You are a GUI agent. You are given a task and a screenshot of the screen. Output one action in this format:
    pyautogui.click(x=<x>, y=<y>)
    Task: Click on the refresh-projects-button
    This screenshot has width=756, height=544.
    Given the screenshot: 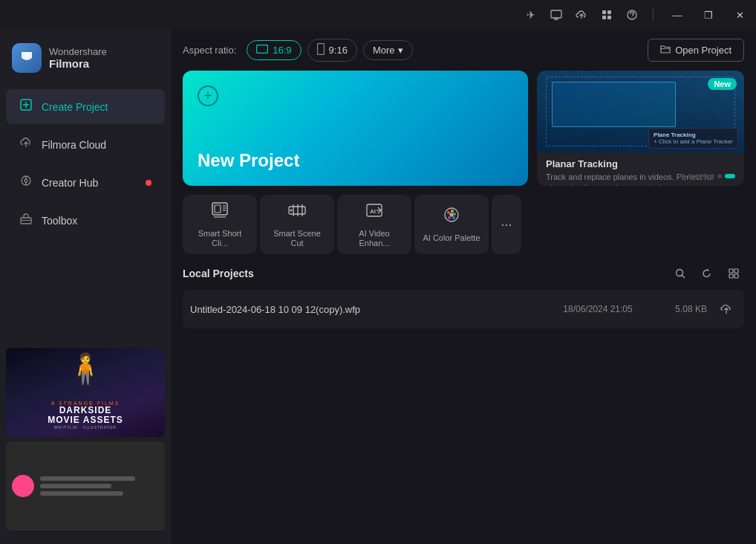 What is the action you would take?
    pyautogui.click(x=707, y=273)
    